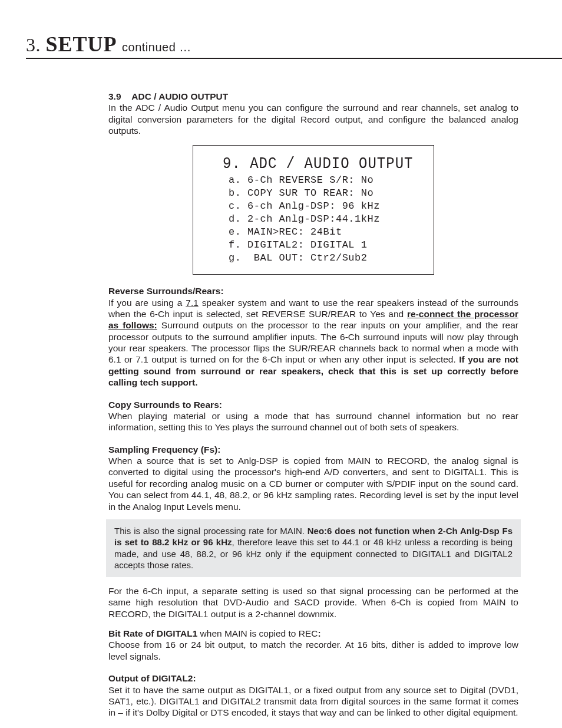  What do you see at coordinates (313, 633) in the screenshot?
I see `subheading-bitrate: Bit Rate of DIGITAL1 when MAIN is copied…` at bounding box center [313, 633].